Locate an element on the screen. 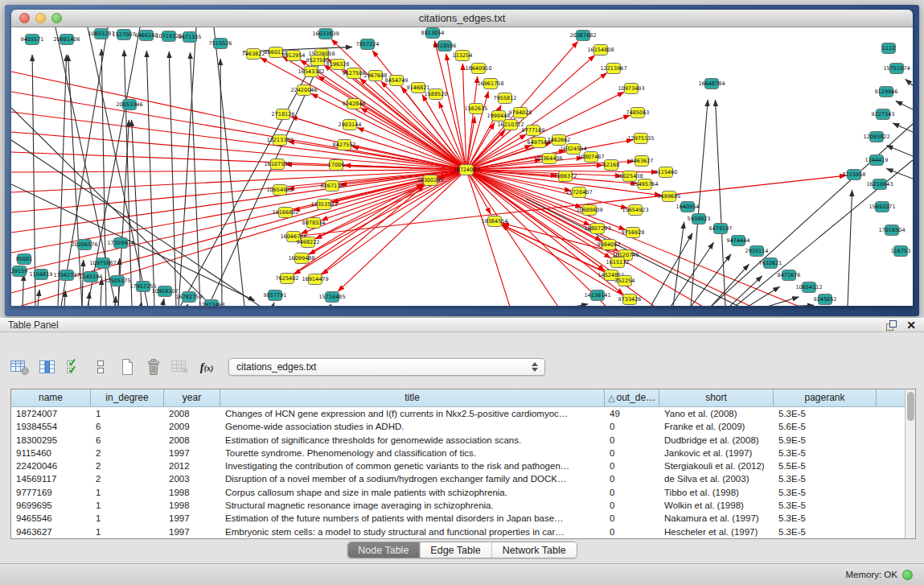  memory-indicator is located at coordinates (907, 575).